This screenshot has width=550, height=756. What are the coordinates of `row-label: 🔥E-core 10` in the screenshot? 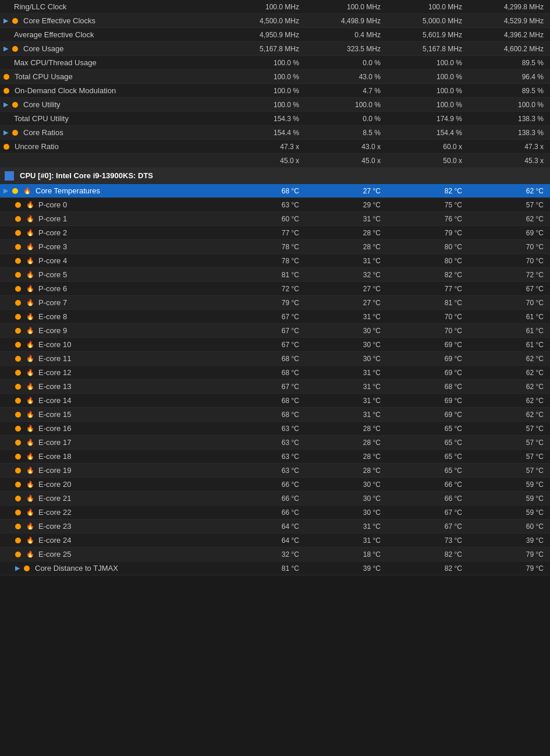 It's located at (111, 345).